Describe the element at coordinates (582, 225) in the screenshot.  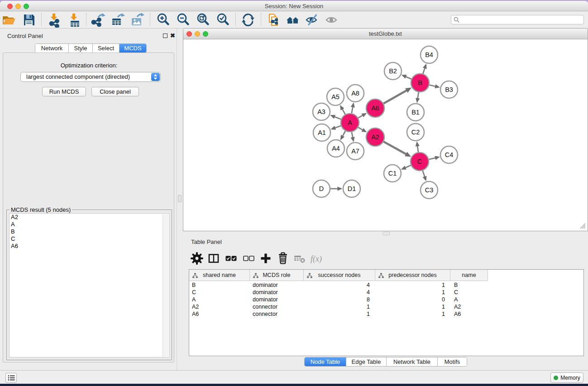
I see `resize-grip-icon` at that location.